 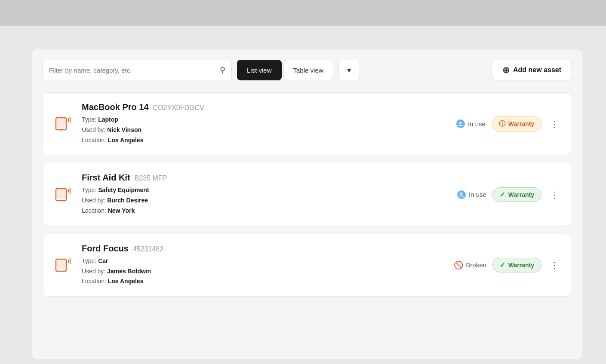 What do you see at coordinates (265, 124) in the screenshot?
I see `asset-info-macbook: MacBook Pro 14 CO2YX0FDGCV Type: Laptop …` at bounding box center [265, 124].